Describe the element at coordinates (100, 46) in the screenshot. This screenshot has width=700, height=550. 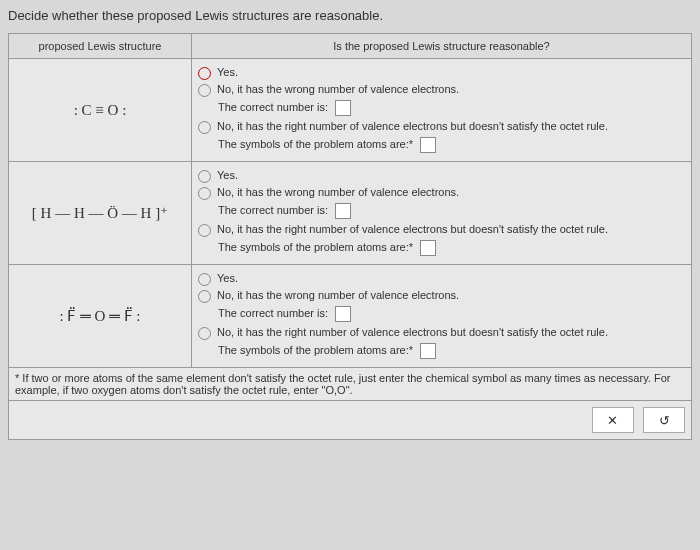
I see `header-left: proposed Lewis structure` at that location.